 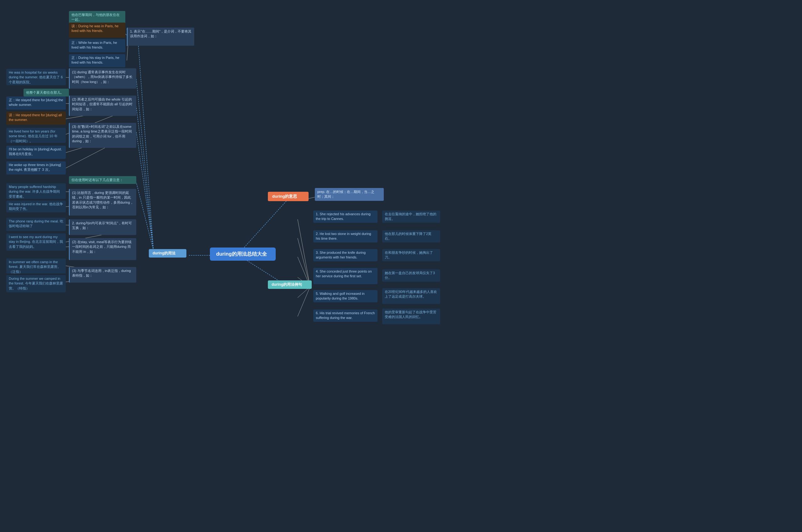 I want to click on point3-title: (2) 两者之后均可接由 the whole 引起的时间短语，但通常不能跟由 a…, so click(x=102, y=106).